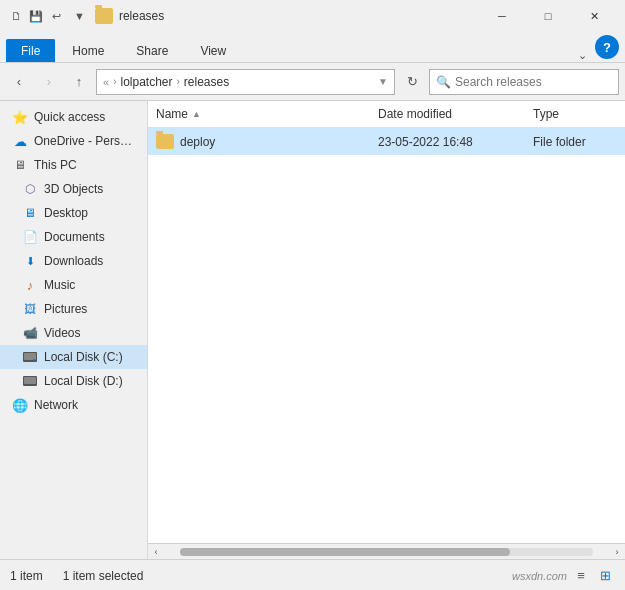 The width and height of the screenshot is (625, 590). Describe the element at coordinates (246, 82) in the screenshot. I see `address-bar: « › lolpatcher › releases ▼` at that location.